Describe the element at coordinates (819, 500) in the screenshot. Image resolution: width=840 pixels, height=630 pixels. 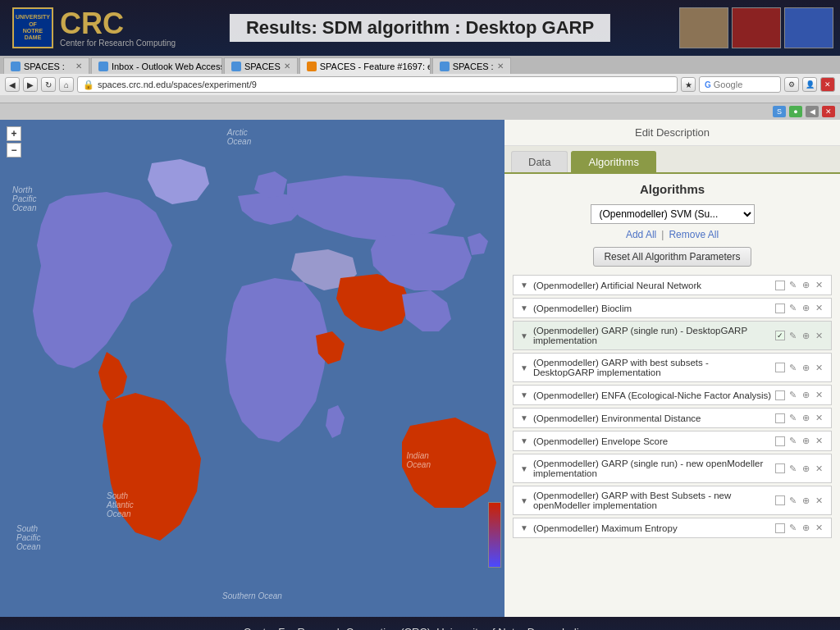
I see `algo-delete-8: ✕` at that location.